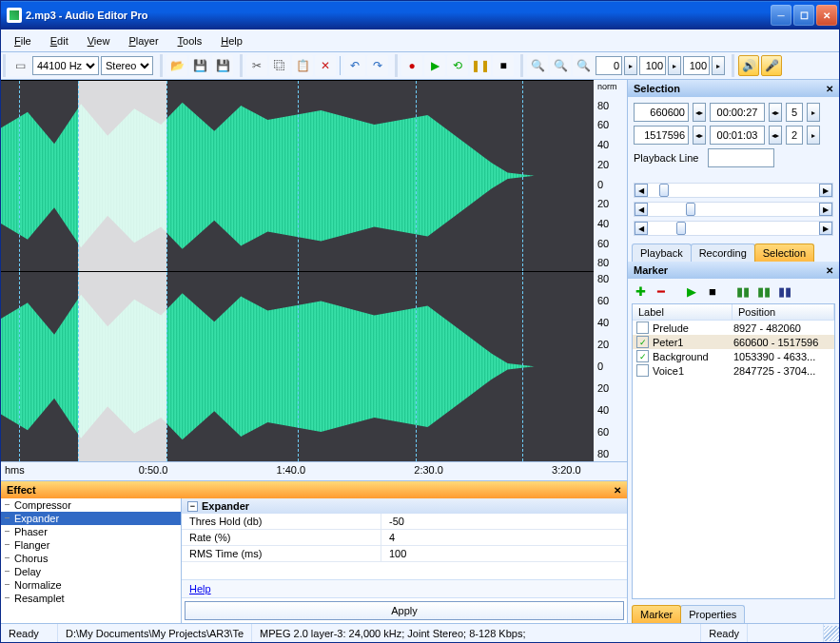 This screenshot has width=840, height=643. What do you see at coordinates (59, 41) in the screenshot?
I see `menu-edit: Edit` at bounding box center [59, 41].